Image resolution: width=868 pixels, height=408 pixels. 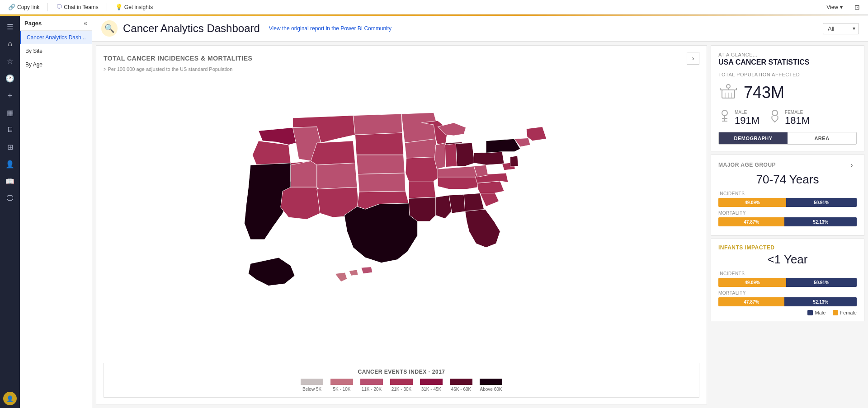 I want to click on legend-box: CANCER EVENTS INDEX - 2017 Below 5K 5K -…, so click(x=401, y=380).